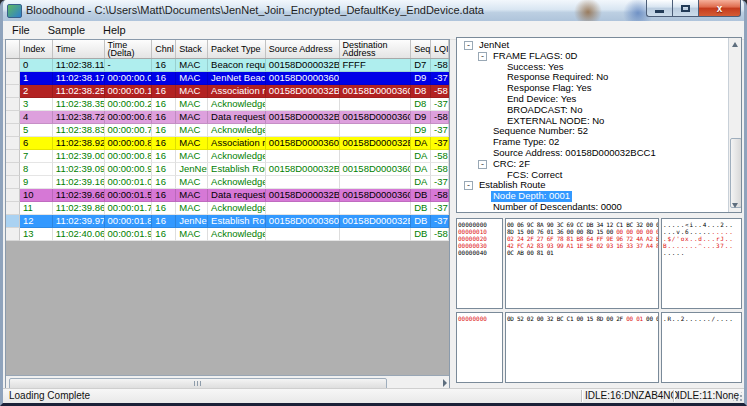 The image size is (747, 406). I want to click on cell-index: 10, so click(36, 196).